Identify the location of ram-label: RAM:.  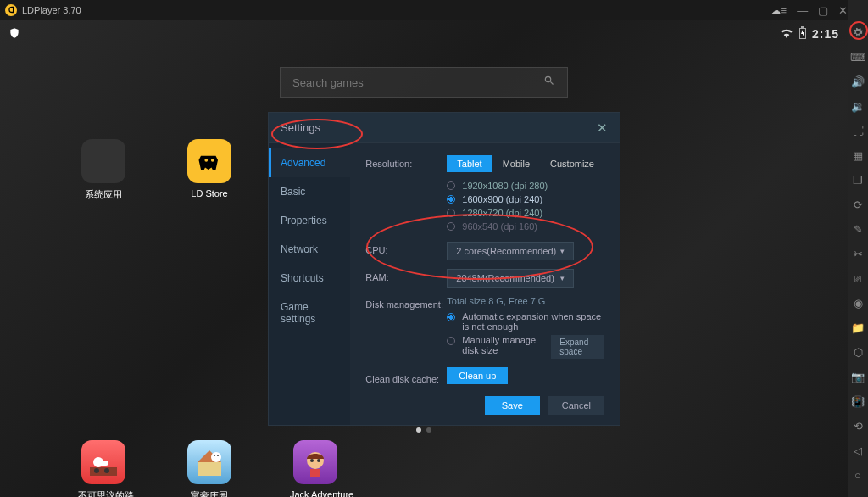
(406, 276).